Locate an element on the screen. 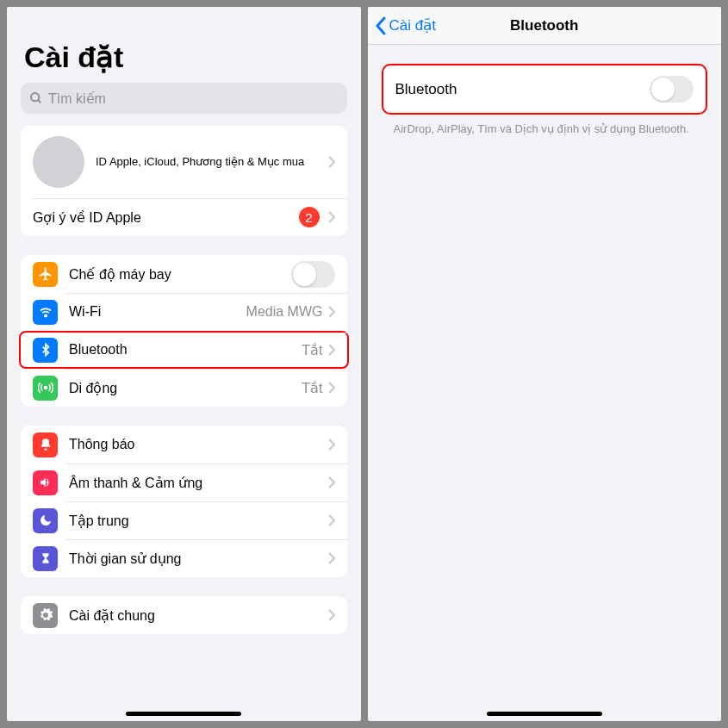  bluetooth-toggle-group: Bluetooth is located at coordinates (544, 90).